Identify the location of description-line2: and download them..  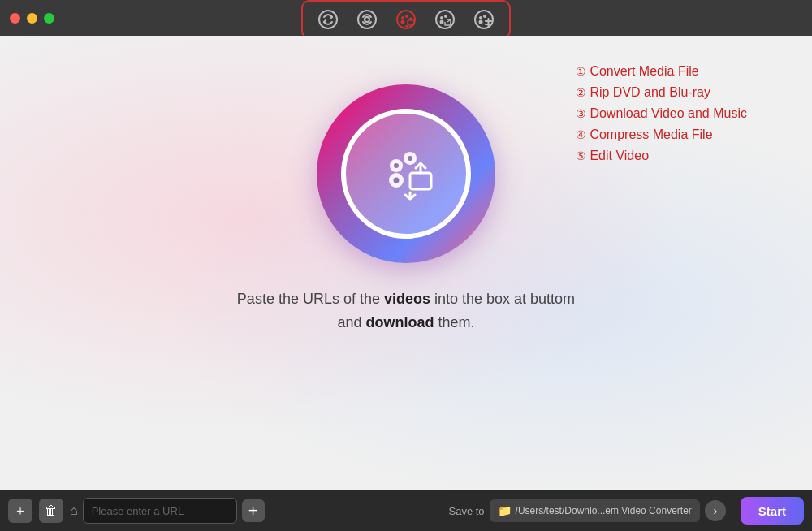
(406, 323).